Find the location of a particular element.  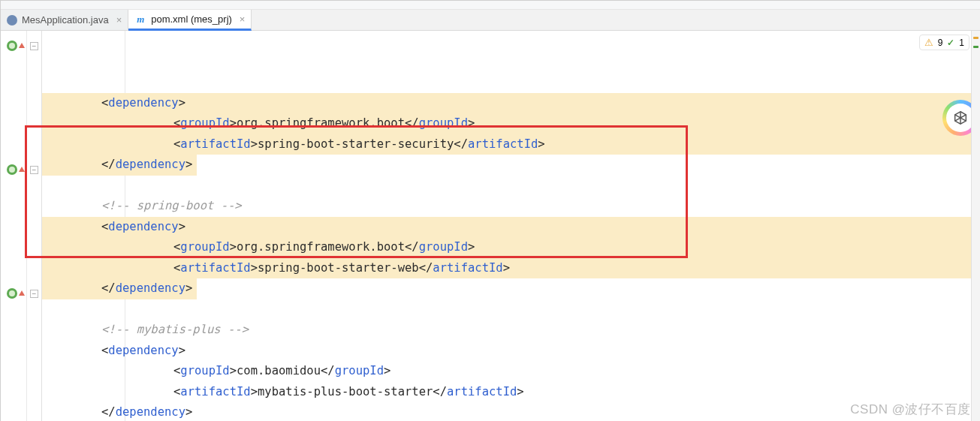

warning-icon: ⚠ is located at coordinates (929, 42).